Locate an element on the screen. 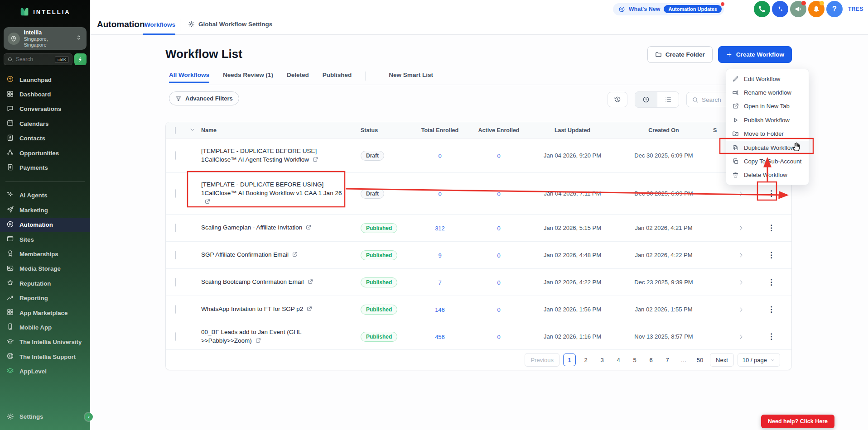  page-number-5: 5 is located at coordinates (635, 360).